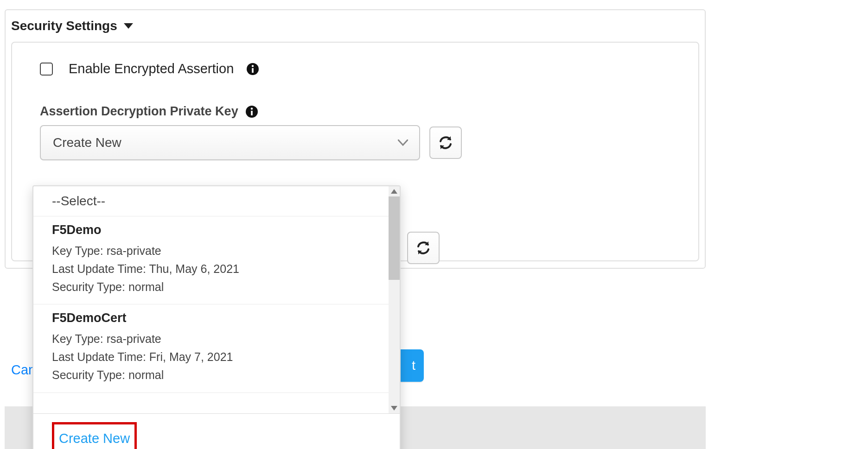  I want to click on section-title: Security Settings, so click(64, 26).